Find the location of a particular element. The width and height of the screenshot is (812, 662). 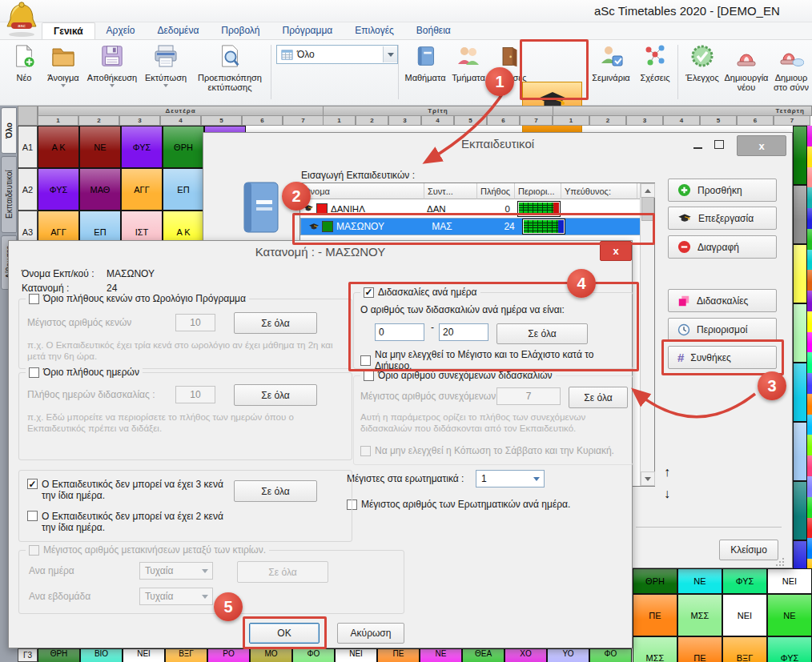

buildings-checkbox is located at coordinates (34, 551).